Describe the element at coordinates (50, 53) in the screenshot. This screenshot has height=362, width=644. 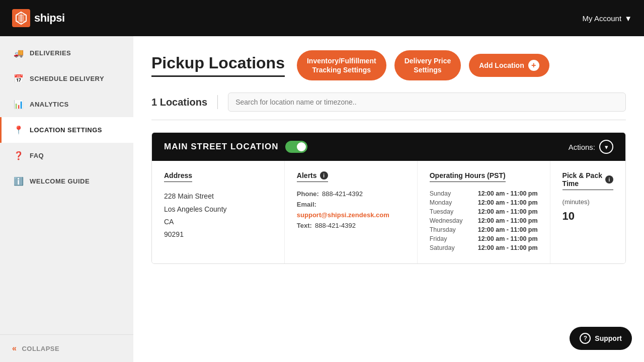
I see `sidebar-item-deliveries-label: Deliveries` at that location.